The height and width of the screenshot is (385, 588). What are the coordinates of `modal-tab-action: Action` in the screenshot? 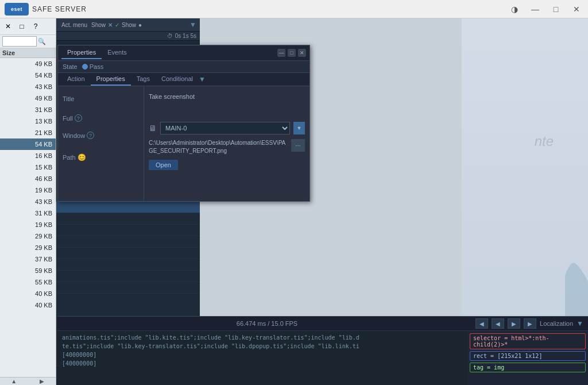 It's located at (76, 79).